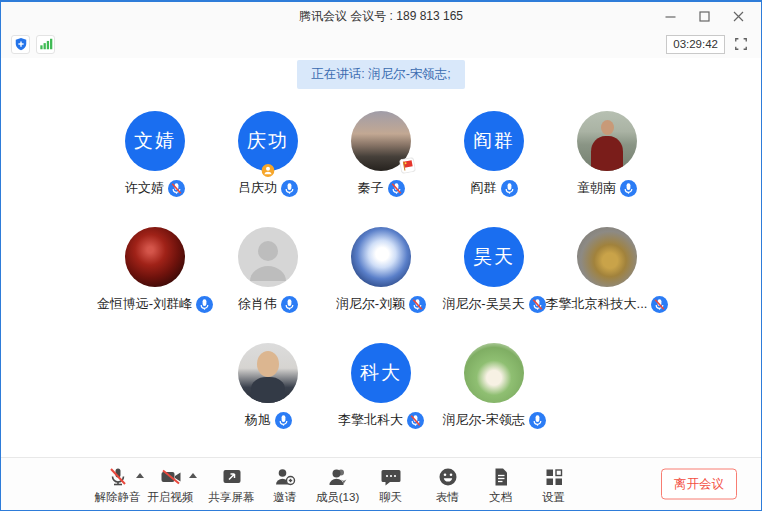  What do you see at coordinates (338, 484) in the screenshot?
I see `members-button: 成员(13)` at bounding box center [338, 484].